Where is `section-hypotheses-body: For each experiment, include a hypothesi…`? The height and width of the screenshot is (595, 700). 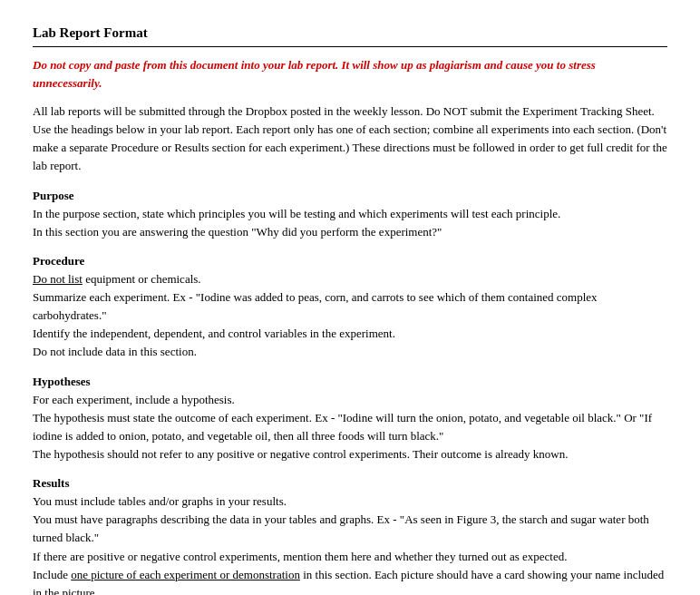
section-hypotheses-body: For each experiment, include a hypothesi… is located at coordinates (350, 428).